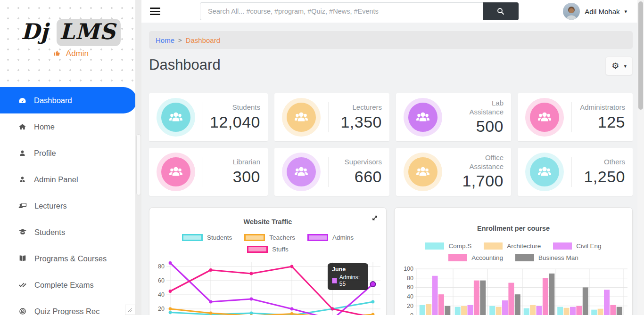  What do you see at coordinates (358, 162) in the screenshot?
I see `stat-label: Supervisors` at bounding box center [358, 162].